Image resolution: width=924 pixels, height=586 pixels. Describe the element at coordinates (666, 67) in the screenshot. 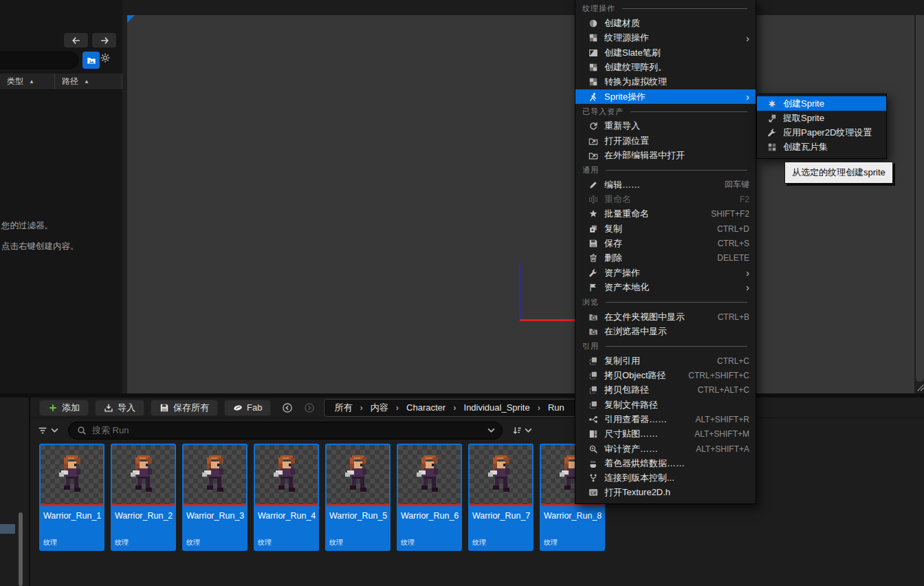

I see `menu-item: 创建纹理阵列。` at that location.